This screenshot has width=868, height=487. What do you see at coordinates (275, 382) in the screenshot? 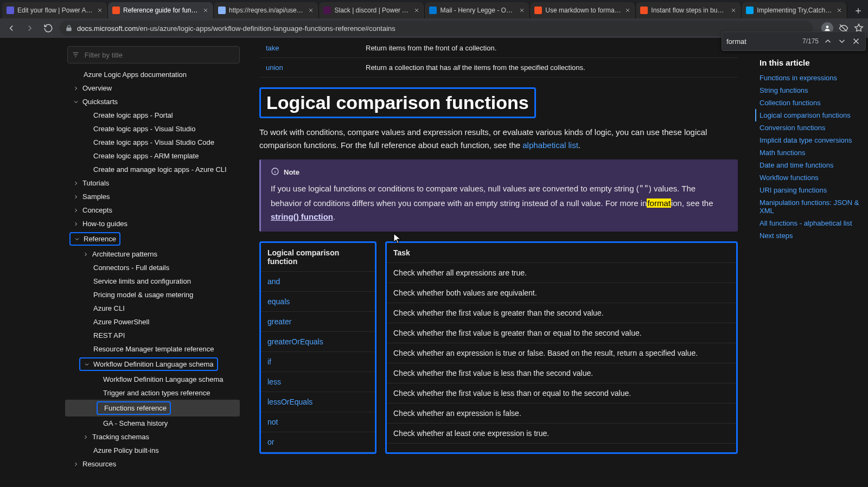
I see `fn-link: less` at bounding box center [275, 382].